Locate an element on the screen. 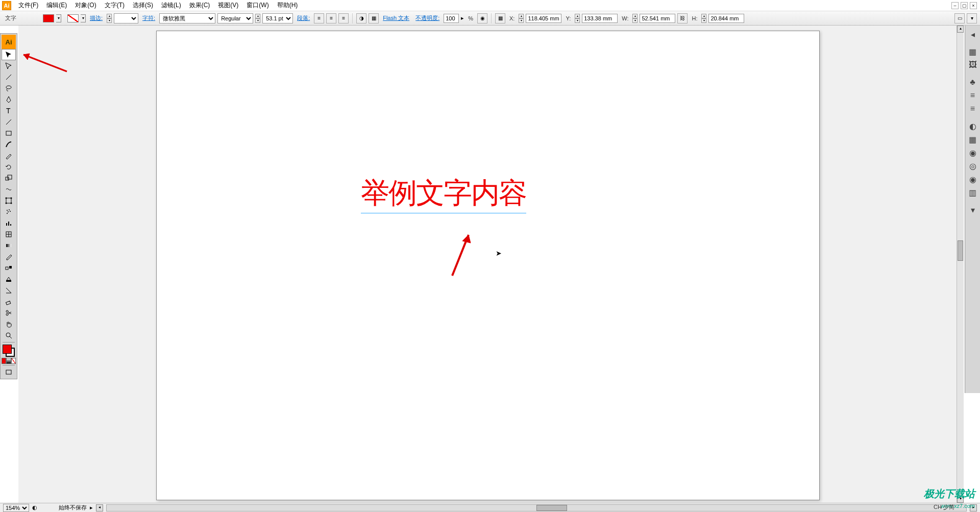 This screenshot has height=512, width=980. graph-tool is located at coordinates (9, 223).